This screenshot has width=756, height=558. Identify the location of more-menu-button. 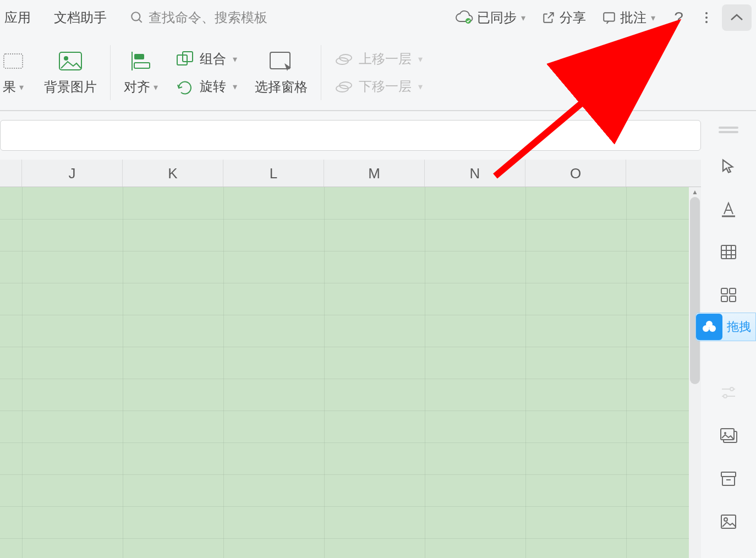
(706, 18).